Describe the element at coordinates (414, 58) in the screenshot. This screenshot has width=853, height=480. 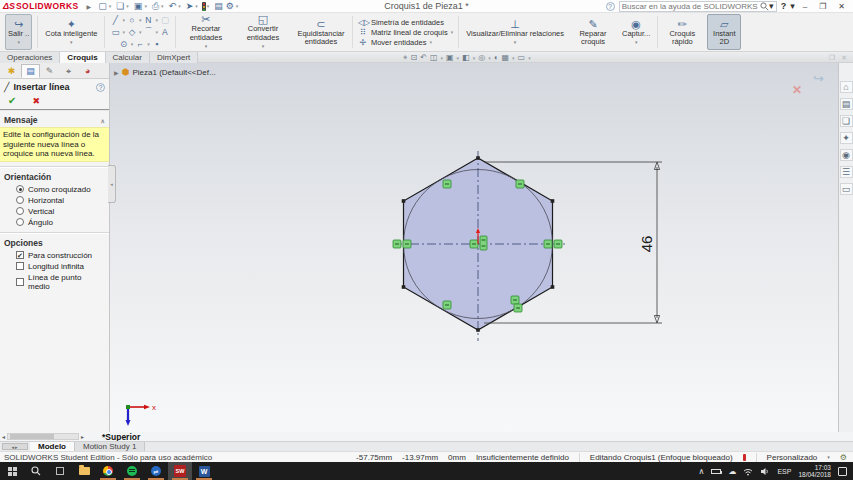
I see `zoom-area-icon: ⊡` at that location.